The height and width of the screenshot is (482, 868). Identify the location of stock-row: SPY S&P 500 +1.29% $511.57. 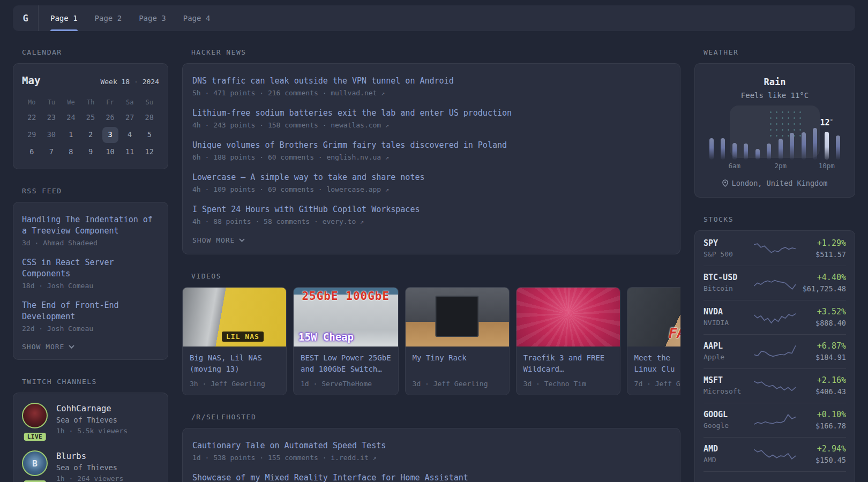
(775, 248).